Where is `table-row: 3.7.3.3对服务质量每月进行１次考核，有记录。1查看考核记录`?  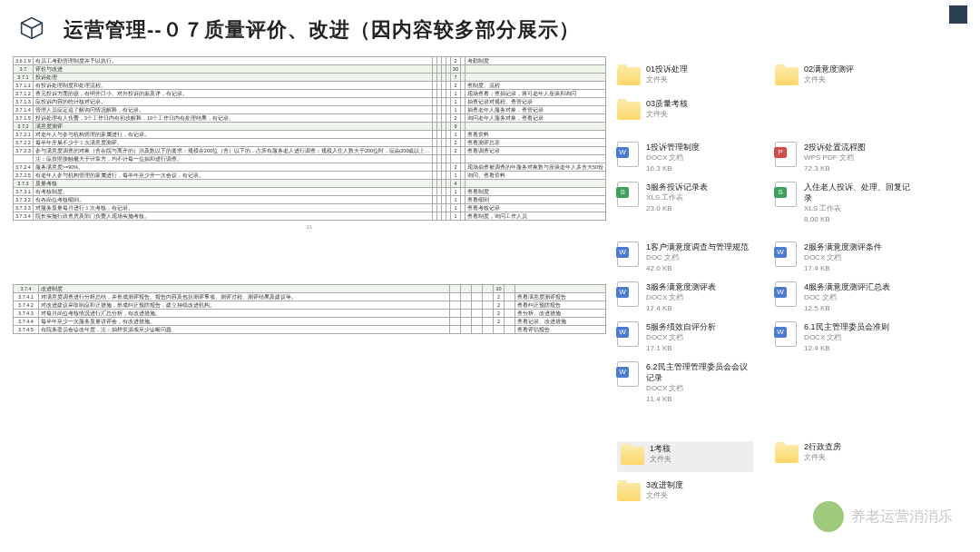
table-row: 3.7.3.3对服务质量每月进行１次考核，有记录。1查看考核记录 is located at coordinates (310, 209).